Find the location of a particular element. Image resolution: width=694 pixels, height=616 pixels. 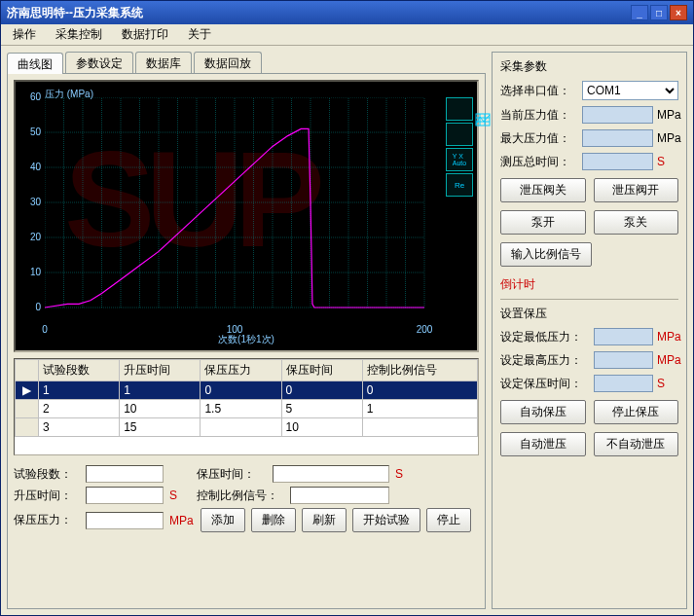

delete-button: 删除 is located at coordinates (274, 520).